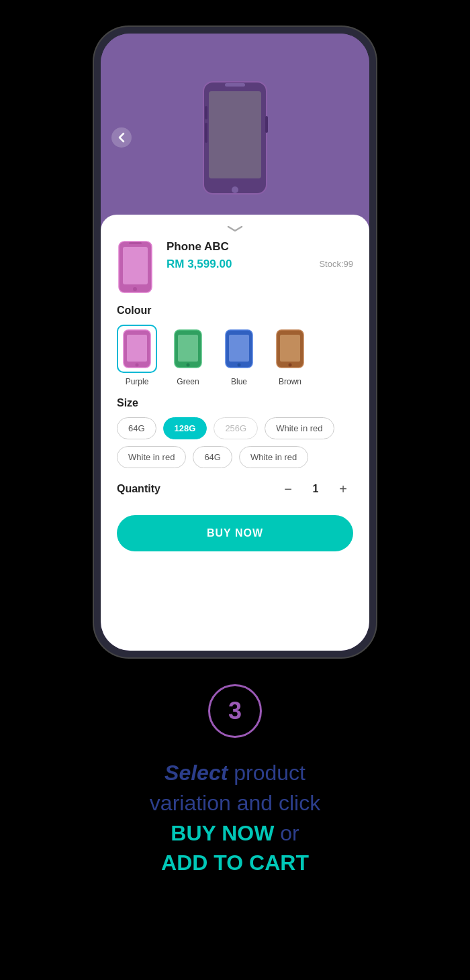 Image resolution: width=470 pixels, height=980 pixels. I want to click on size-btn-64g-1: 64G, so click(137, 428).